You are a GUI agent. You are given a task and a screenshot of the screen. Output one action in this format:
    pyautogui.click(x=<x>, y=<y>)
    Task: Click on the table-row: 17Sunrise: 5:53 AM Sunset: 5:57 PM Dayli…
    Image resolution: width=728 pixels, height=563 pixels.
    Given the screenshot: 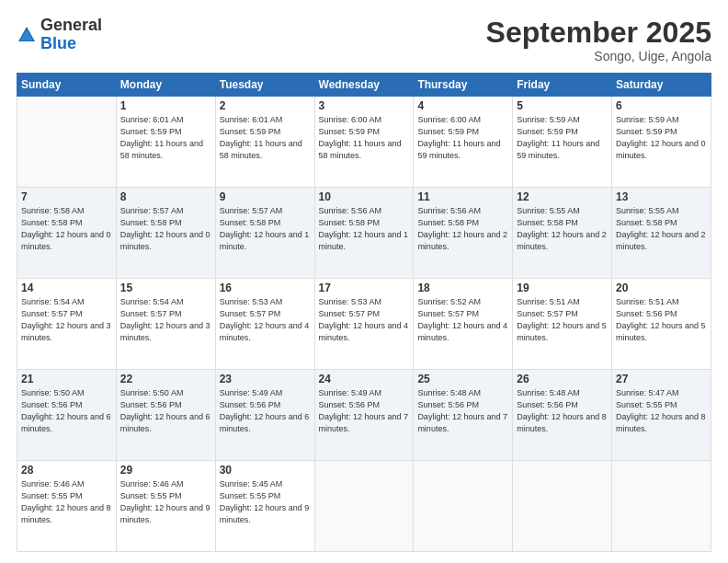 What is the action you would take?
    pyautogui.click(x=364, y=324)
    